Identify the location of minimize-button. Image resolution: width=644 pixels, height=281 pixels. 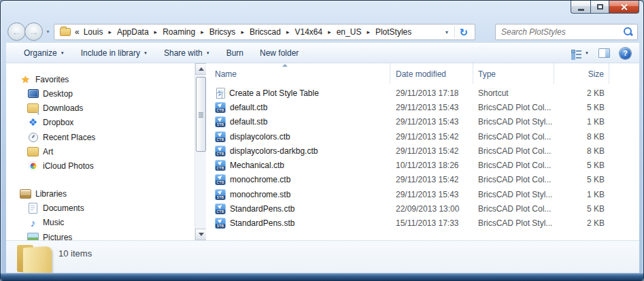
(581, 7).